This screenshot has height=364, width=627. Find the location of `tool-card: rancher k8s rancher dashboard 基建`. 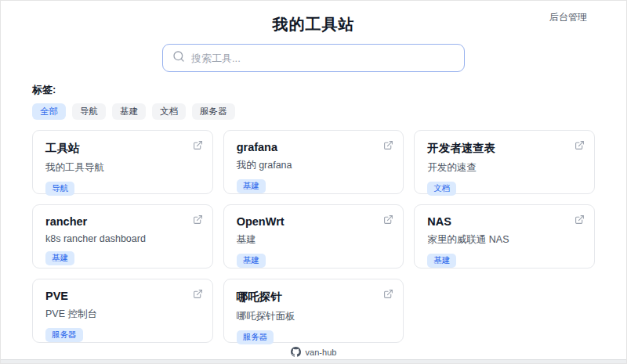

tool-card: rancher k8s rancher dashboard 基建 is located at coordinates (122, 236).